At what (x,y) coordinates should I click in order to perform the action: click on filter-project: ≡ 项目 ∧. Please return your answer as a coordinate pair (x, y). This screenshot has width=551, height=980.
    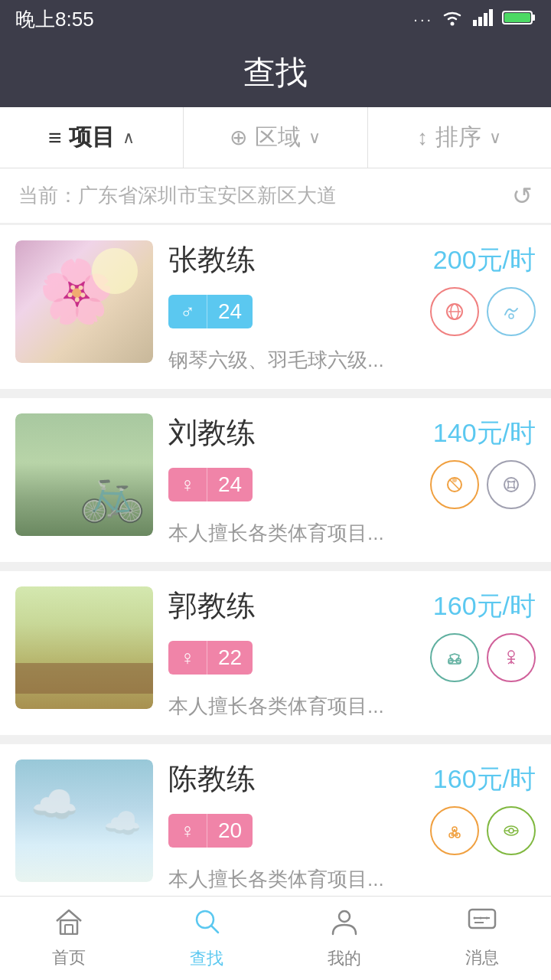
    Looking at the image, I should click on (92, 138).